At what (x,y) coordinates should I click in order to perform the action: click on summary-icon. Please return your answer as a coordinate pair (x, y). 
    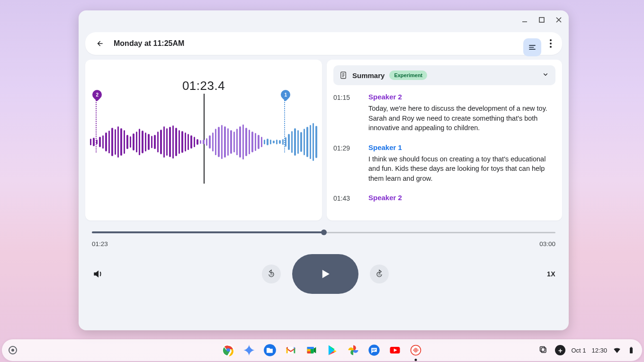
    Looking at the image, I should click on (343, 75).